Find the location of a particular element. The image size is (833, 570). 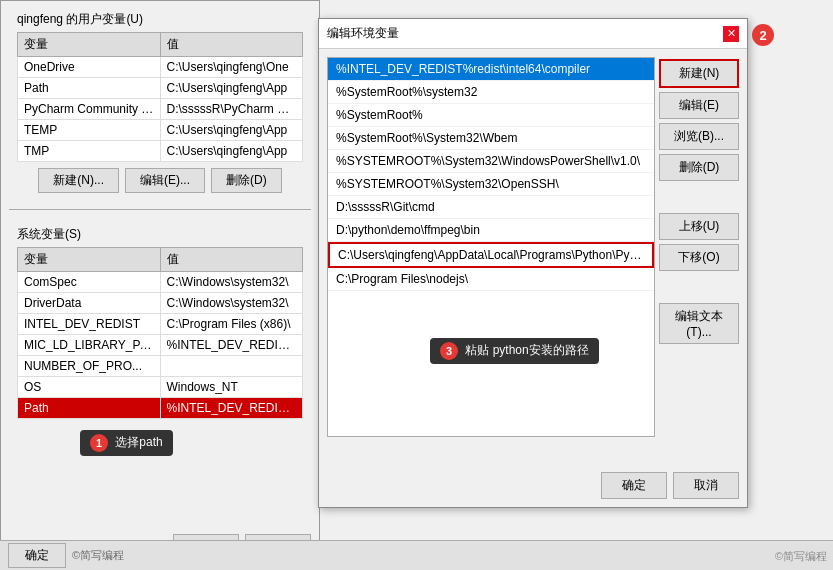

var-name: MIC_LD_LIBRARY_PATH is located at coordinates (90, 346).